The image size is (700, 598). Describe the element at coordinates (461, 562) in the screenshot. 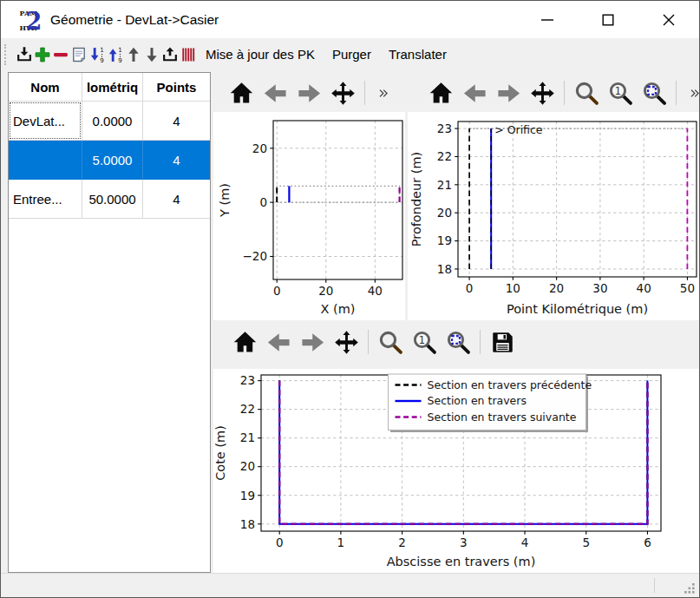

I see `svg-text: Abscisse en travers (m)` at that location.